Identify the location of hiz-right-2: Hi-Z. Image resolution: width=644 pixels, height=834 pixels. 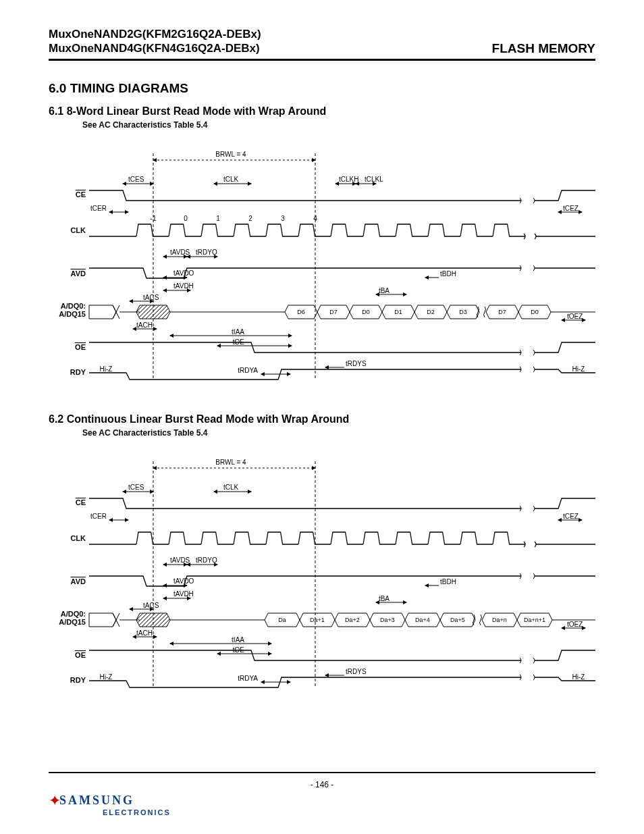
(579, 677).